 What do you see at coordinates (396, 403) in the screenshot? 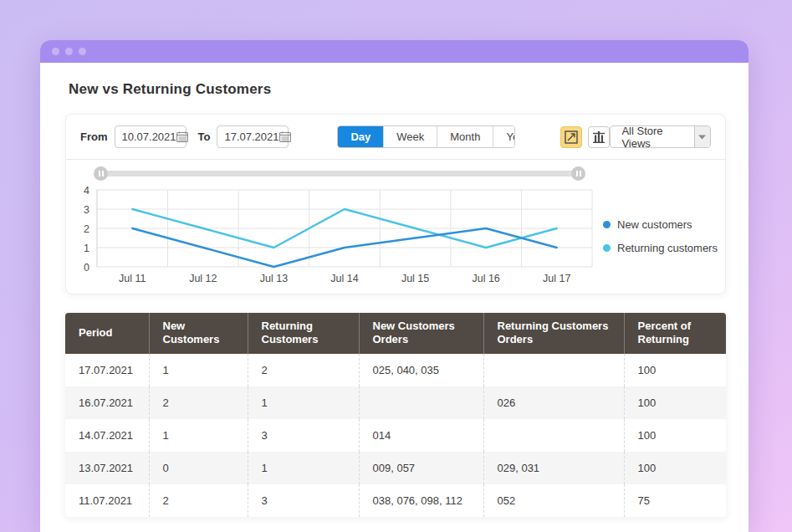
I see `table-row: 16.07.202121026100` at bounding box center [396, 403].